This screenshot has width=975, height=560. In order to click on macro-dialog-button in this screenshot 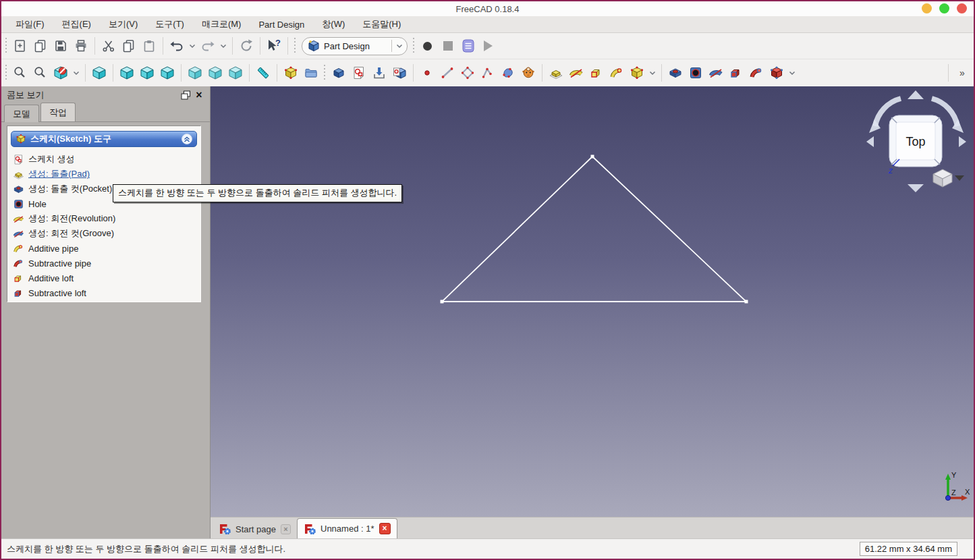, I will do `click(468, 46)`.